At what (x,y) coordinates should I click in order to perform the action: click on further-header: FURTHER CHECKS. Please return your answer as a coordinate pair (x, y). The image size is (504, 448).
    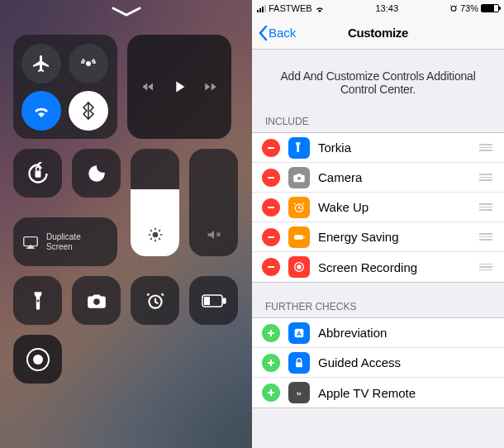
    Looking at the image, I should click on (378, 307).